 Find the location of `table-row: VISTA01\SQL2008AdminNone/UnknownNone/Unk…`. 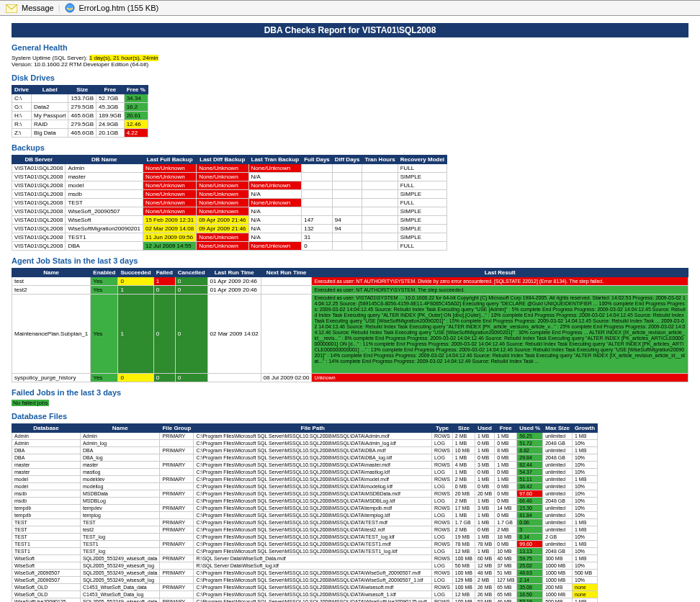

table-row: VISTA01\SQL2008AdminNone/UnknownNone/Unk… is located at coordinates (230, 169).